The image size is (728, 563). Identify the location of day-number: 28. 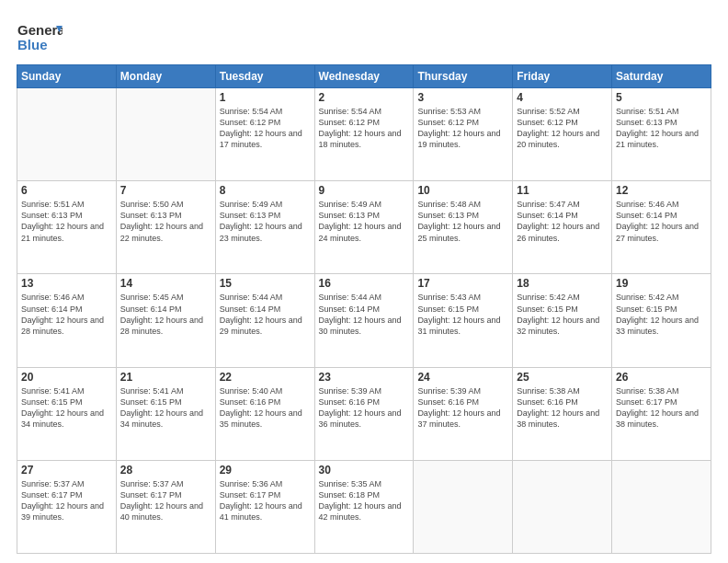
(165, 470).